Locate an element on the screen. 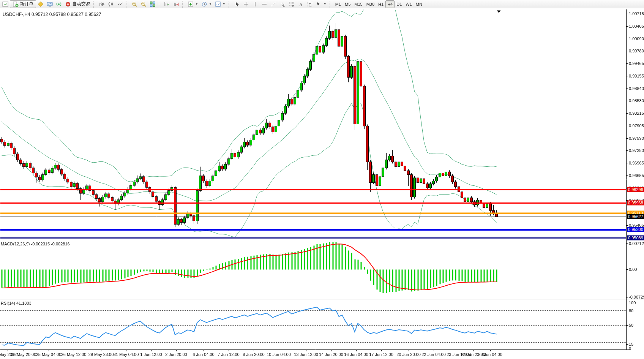  price-axis-tick: 0.96965 is located at coordinates (636, 163).